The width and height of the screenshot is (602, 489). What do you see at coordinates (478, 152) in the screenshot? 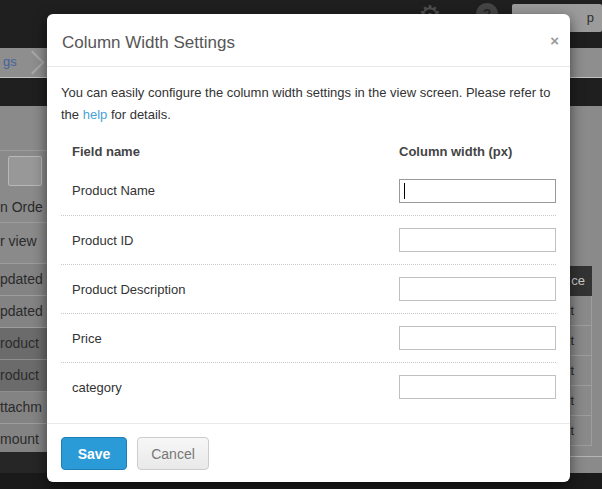
I see `column-width-header: Column width (px)` at bounding box center [478, 152].